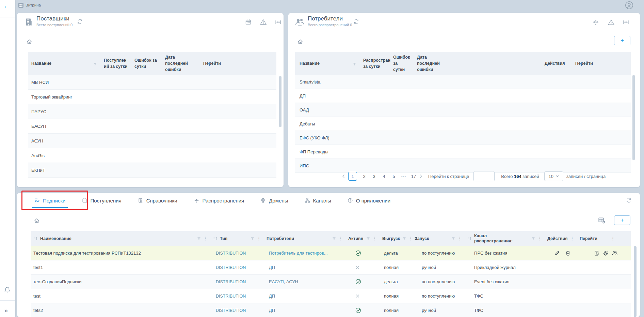 The height and width of the screenshot is (317, 644). I want to click on table-row: ПАРУС, so click(152, 112).